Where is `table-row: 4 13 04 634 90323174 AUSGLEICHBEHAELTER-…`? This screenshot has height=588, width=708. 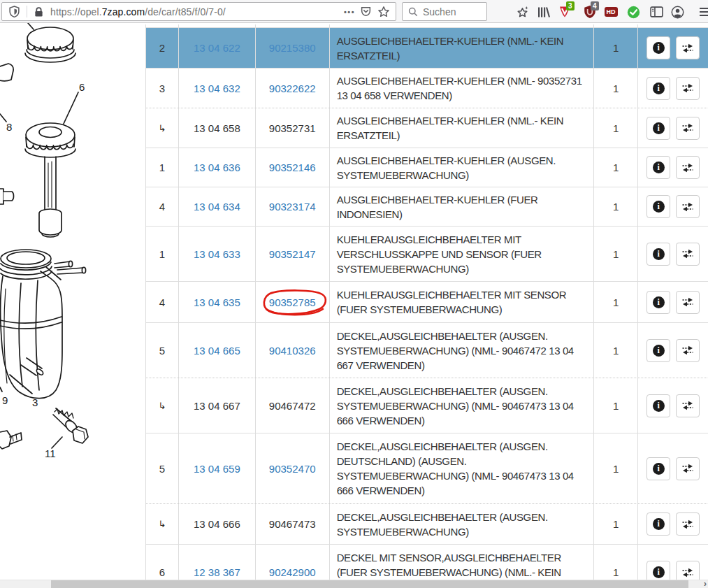 table-row: 4 13 04 634 90323174 AUSGLEICHBEHAELTER-… is located at coordinates (427, 207).